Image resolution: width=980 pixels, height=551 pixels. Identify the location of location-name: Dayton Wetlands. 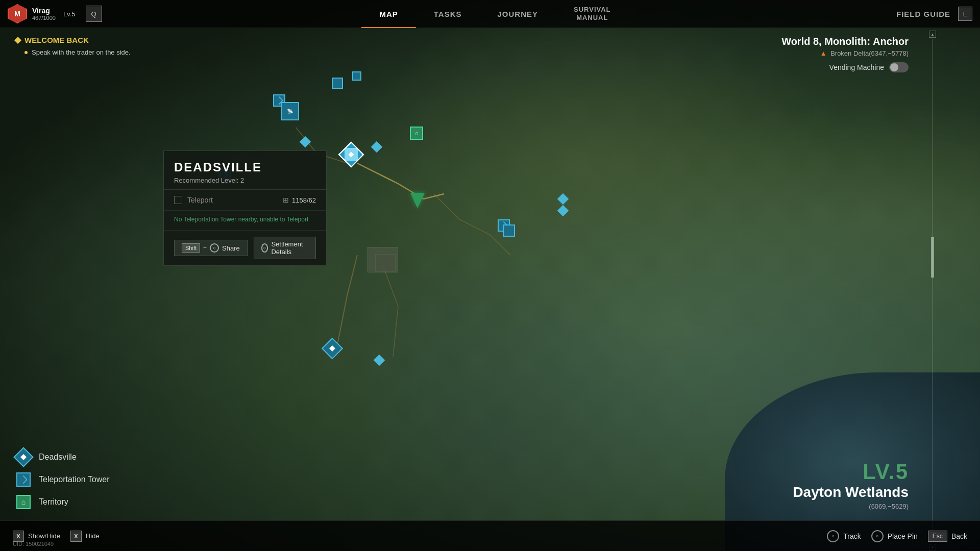
(850, 492).